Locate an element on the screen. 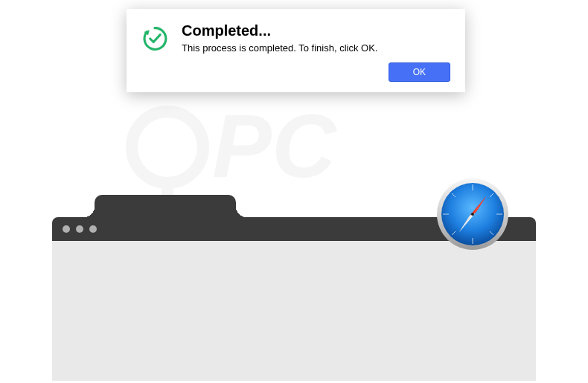 The image size is (588, 383). refresh-check-icon is located at coordinates (155, 39).